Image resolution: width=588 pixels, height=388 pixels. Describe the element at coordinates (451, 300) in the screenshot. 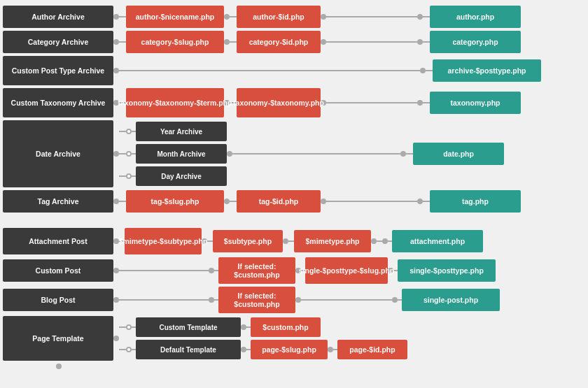

I see `node-single-post: single-post.php` at that location.